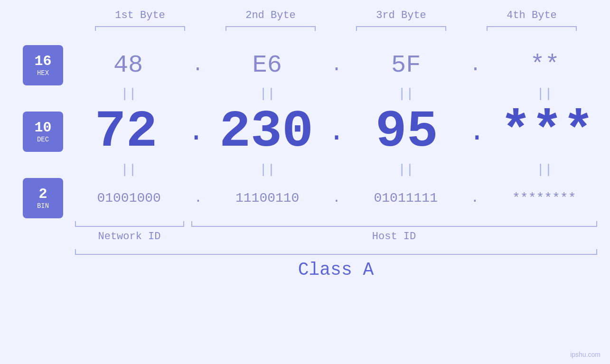 This screenshot has height=364, width=610. I want to click on bottom-id-brackets, so click(336, 224).